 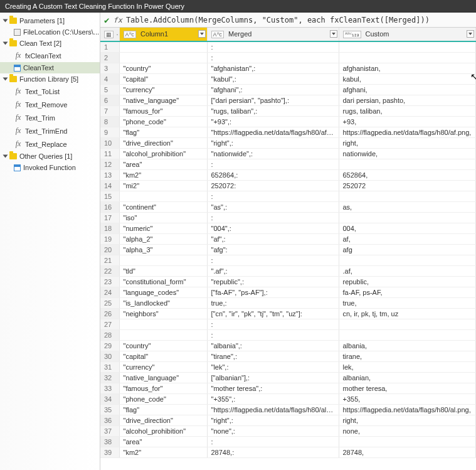 I want to click on table-row: 1:, so click(x=288, y=47).